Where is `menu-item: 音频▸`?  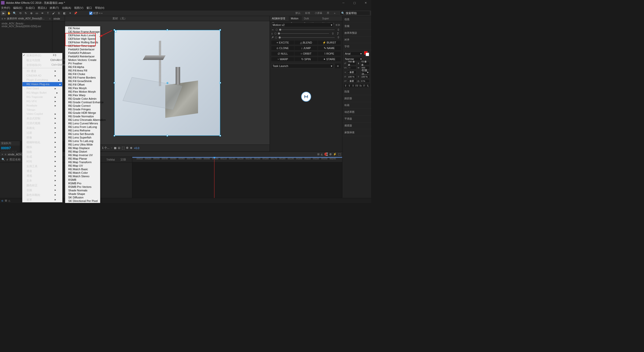
menu-item: 音频▸ is located at coordinates (42, 190).